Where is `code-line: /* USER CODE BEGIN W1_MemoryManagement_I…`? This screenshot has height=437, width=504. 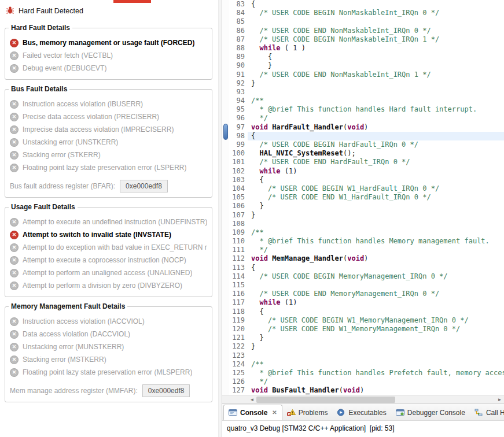 code-line: /* USER CODE BEGIN W1_MemoryManagement_I… is located at coordinates (376, 320).